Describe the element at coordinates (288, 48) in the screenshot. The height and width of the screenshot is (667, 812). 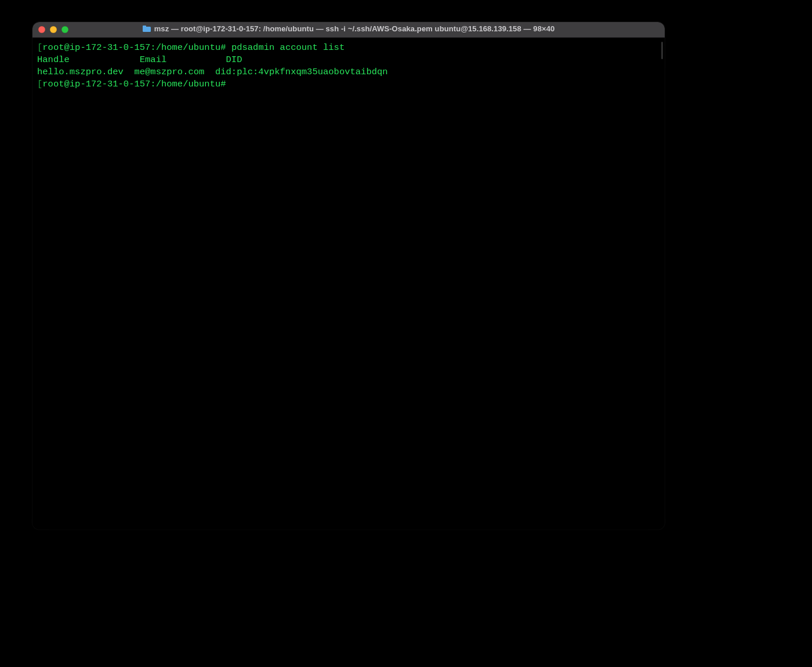
I see `command-text: pdsadmin account list` at that location.